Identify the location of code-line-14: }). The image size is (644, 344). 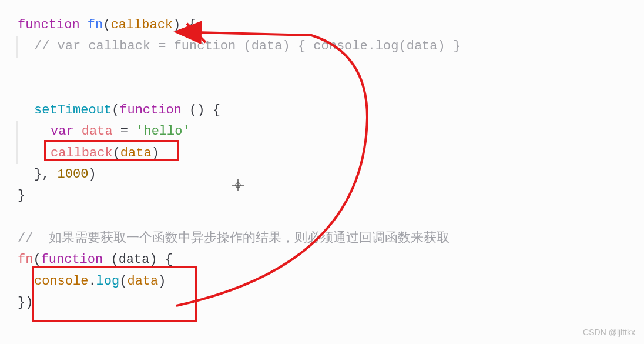
(322, 303).